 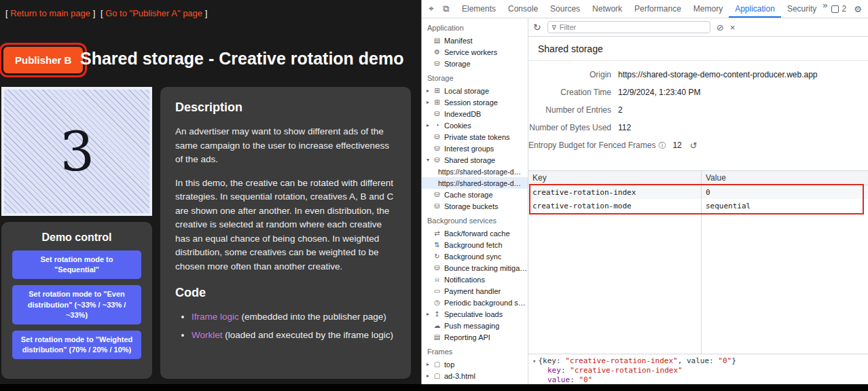 What do you see at coordinates (785, 178) in the screenshot?
I see `column-header-value: Value` at bounding box center [785, 178].